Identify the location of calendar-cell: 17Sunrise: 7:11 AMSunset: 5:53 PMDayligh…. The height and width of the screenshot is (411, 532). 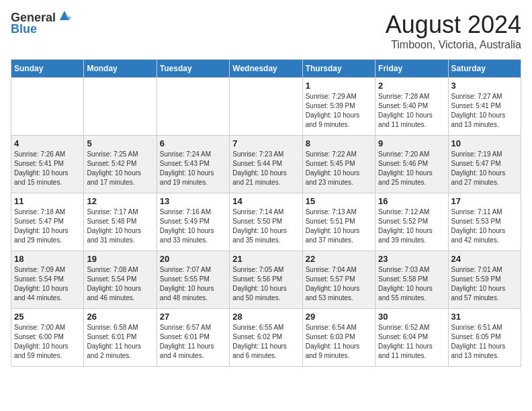
(484, 222).